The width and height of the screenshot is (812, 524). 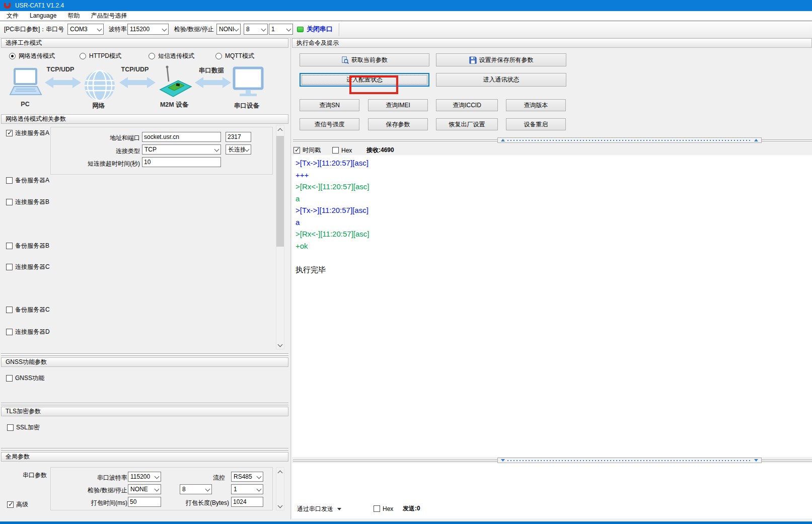 I want to click on serial-baud-select: 115200, so click(x=144, y=477).